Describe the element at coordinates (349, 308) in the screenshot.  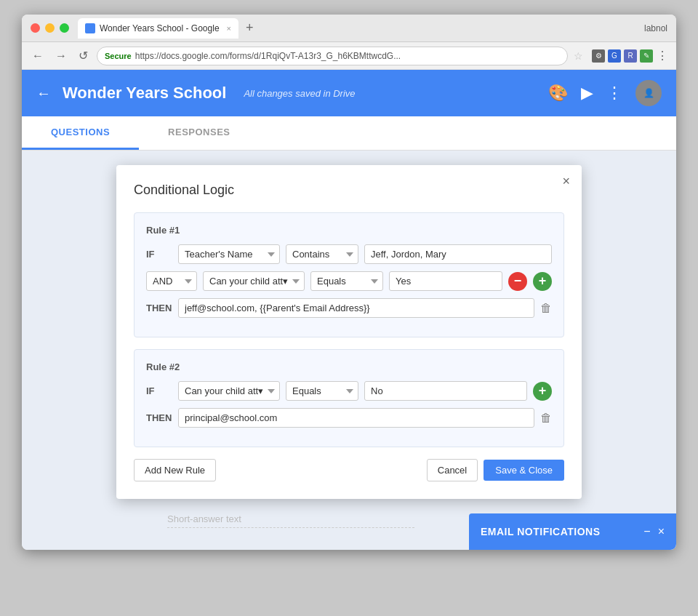
I see `rule-1-then-row: THEN 🗑` at that location.